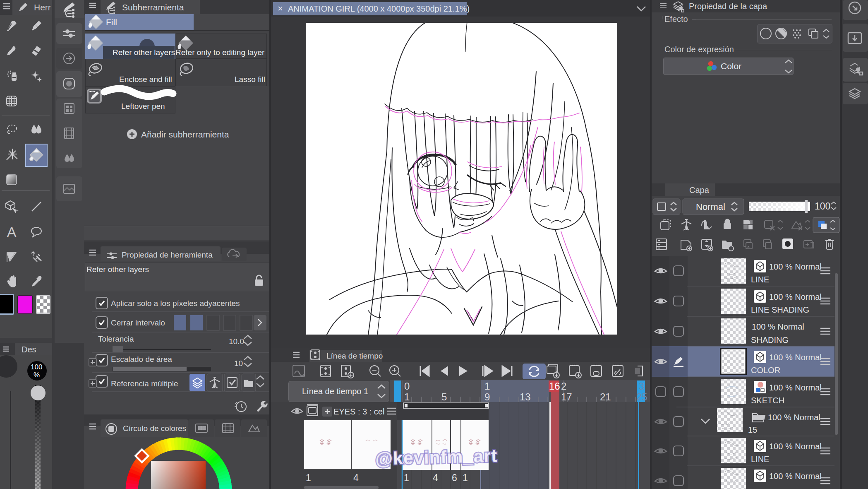 The image size is (868, 489). I want to click on svg-text: Normal, so click(711, 207).